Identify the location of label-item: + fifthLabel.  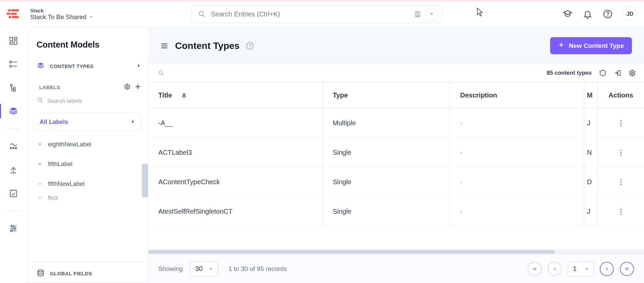
(88, 164).